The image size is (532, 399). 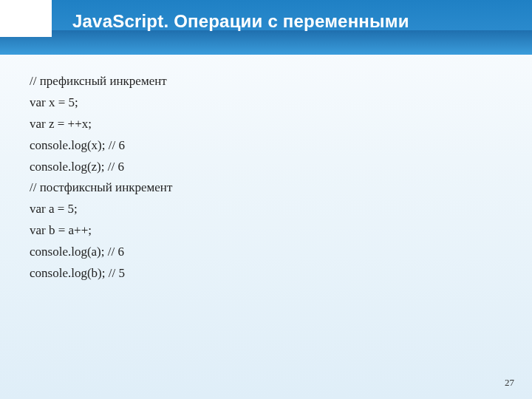 What do you see at coordinates (266, 167) in the screenshot?
I see `code-line: console.log(z); // 6` at bounding box center [266, 167].